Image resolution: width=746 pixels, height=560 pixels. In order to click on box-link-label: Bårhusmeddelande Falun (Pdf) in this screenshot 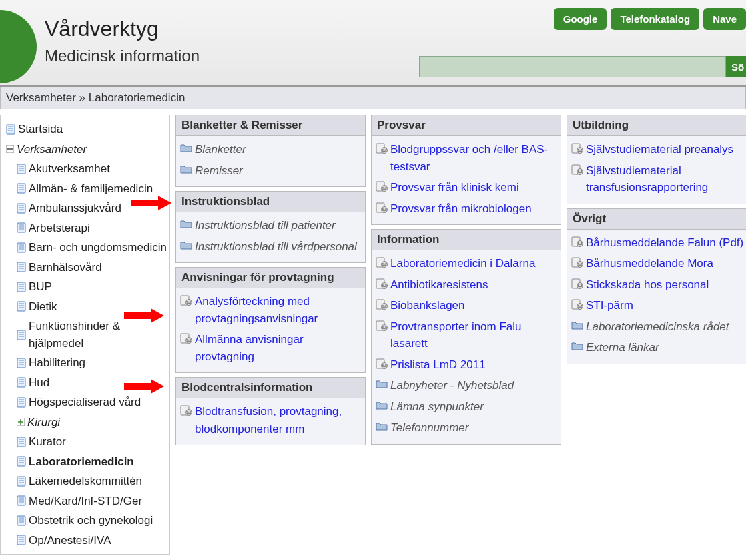, I will do `click(665, 243)`.